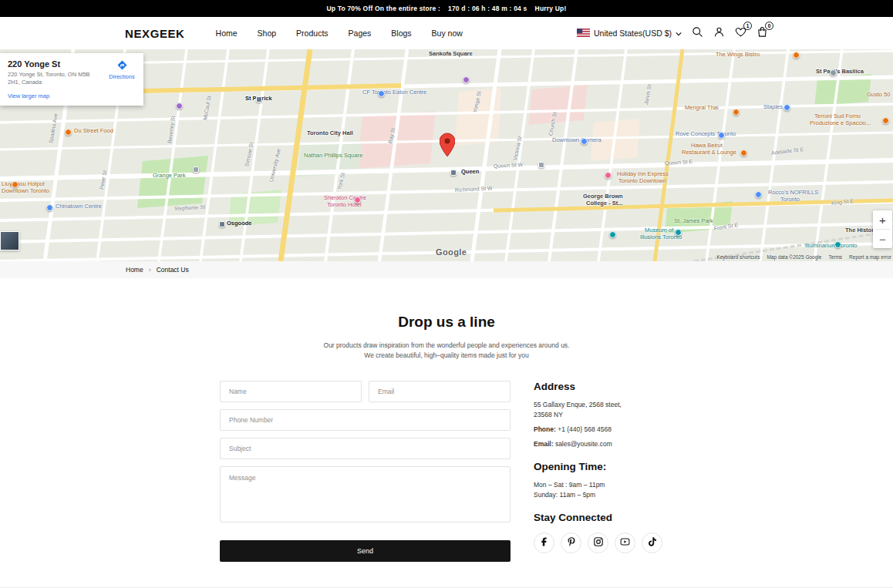 Image resolution: width=893 pixels, height=588 pixels. I want to click on map-zoom-controls: + −, so click(882, 230).